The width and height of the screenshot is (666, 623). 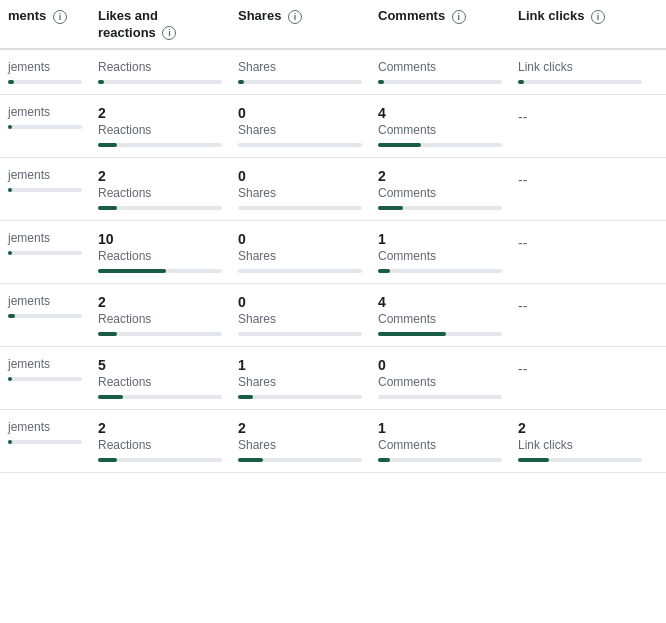 What do you see at coordinates (45, 72) in the screenshot?
I see `subheader-engagements: jements` at bounding box center [45, 72].